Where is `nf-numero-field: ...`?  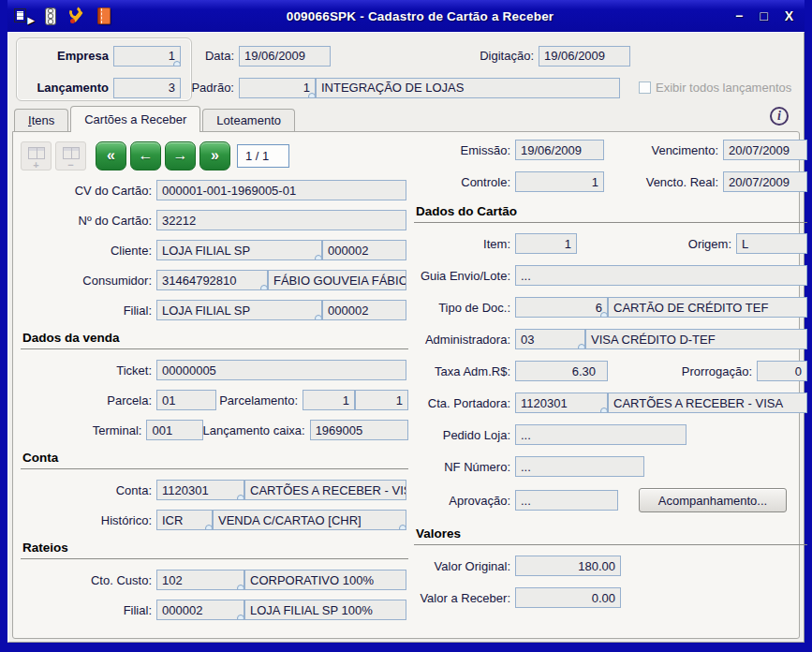
nf-numero-field: ... is located at coordinates (580, 467).